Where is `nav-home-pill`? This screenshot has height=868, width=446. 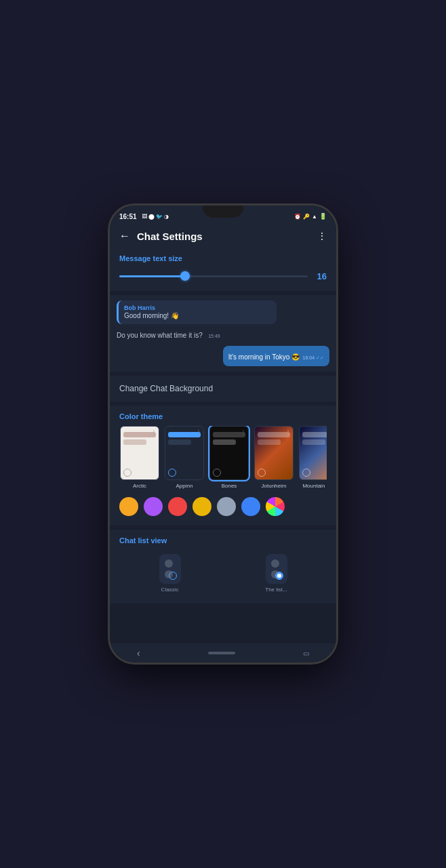 nav-home-pill is located at coordinates (222, 653).